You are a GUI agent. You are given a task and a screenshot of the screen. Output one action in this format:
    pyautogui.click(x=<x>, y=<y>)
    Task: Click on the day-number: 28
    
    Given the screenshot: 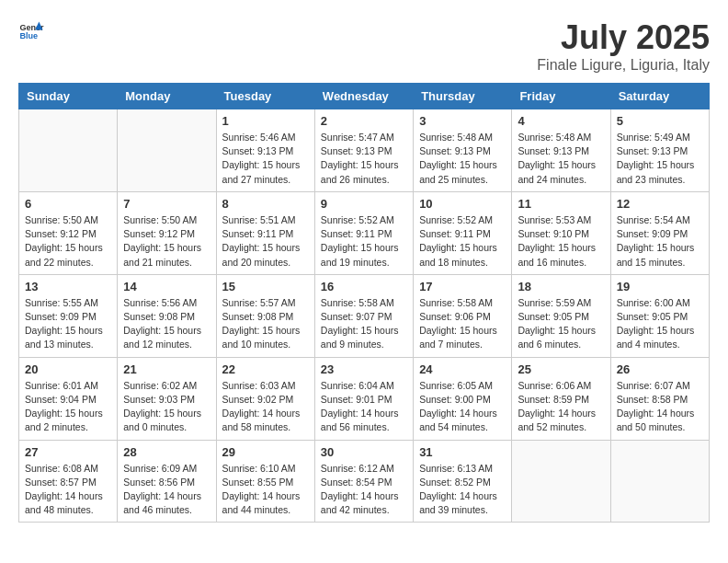 What is the action you would take?
    pyautogui.click(x=166, y=453)
    